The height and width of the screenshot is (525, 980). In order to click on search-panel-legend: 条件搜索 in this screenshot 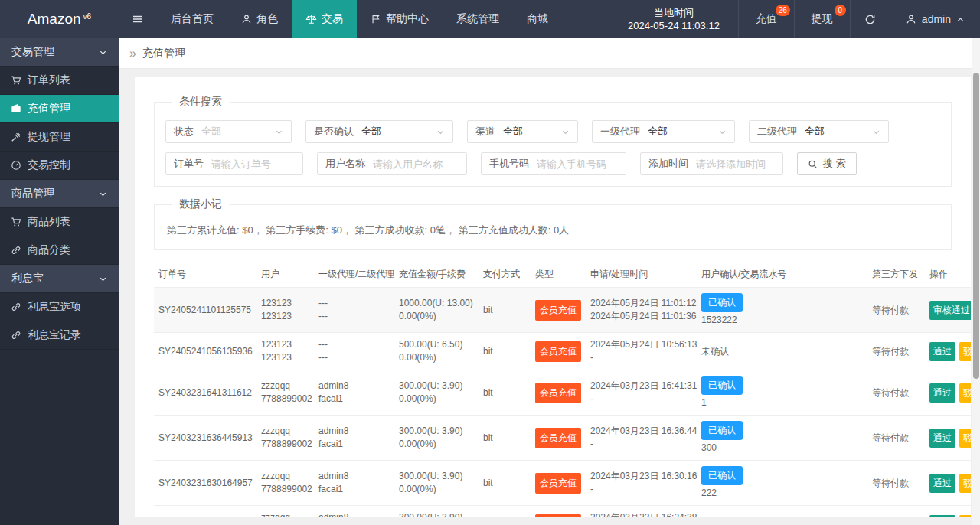, I will do `click(201, 102)`.